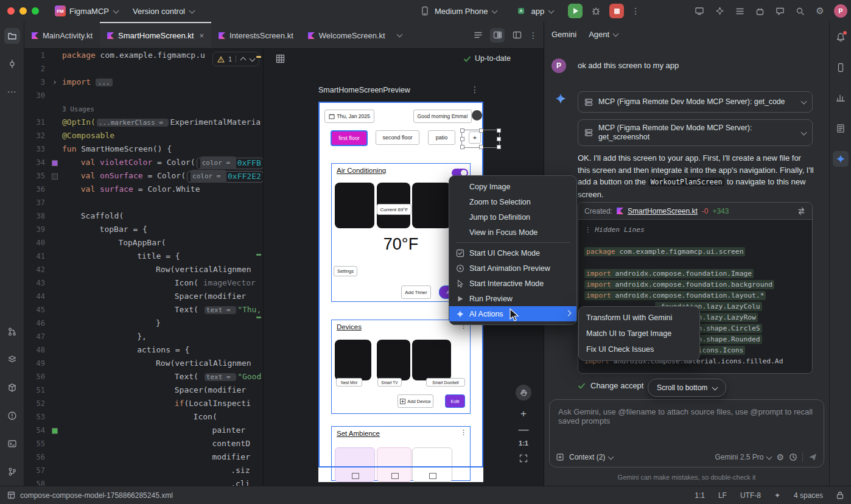 This screenshot has height=504, width=851. I want to click on window-minimize-button, so click(23, 11).